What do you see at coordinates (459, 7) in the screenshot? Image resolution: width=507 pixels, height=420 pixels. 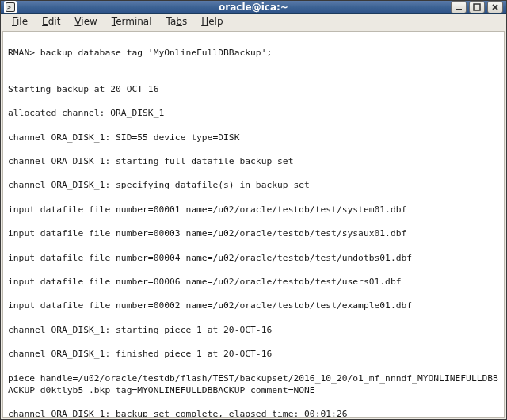 I see `minimize-icon` at bounding box center [459, 7].